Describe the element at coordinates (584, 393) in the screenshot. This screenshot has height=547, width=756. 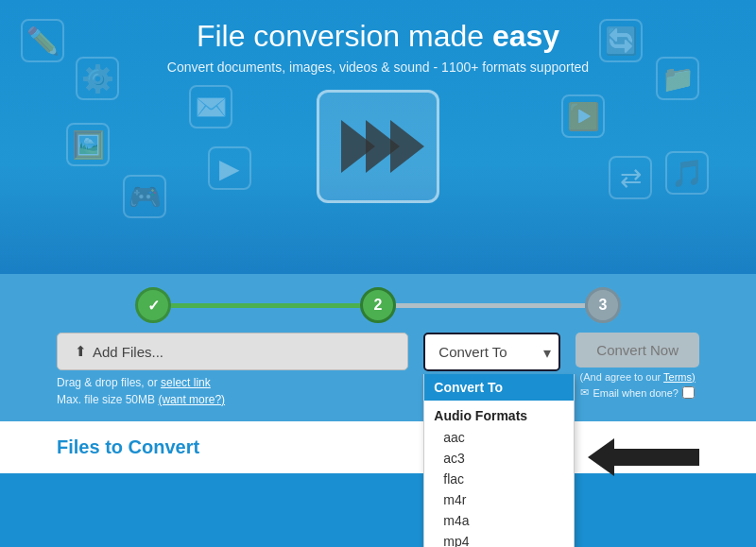
I see `envelope-icon: ✉` at that location.